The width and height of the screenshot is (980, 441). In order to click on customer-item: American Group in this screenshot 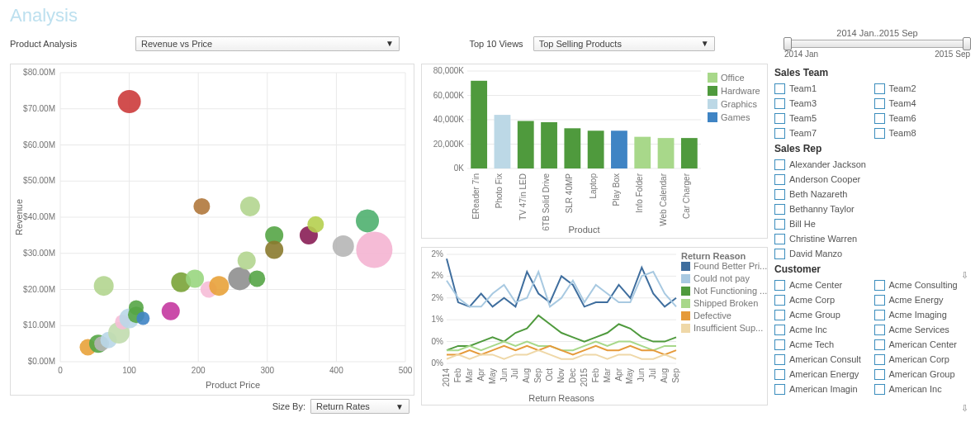, I will do `click(923, 374)`.